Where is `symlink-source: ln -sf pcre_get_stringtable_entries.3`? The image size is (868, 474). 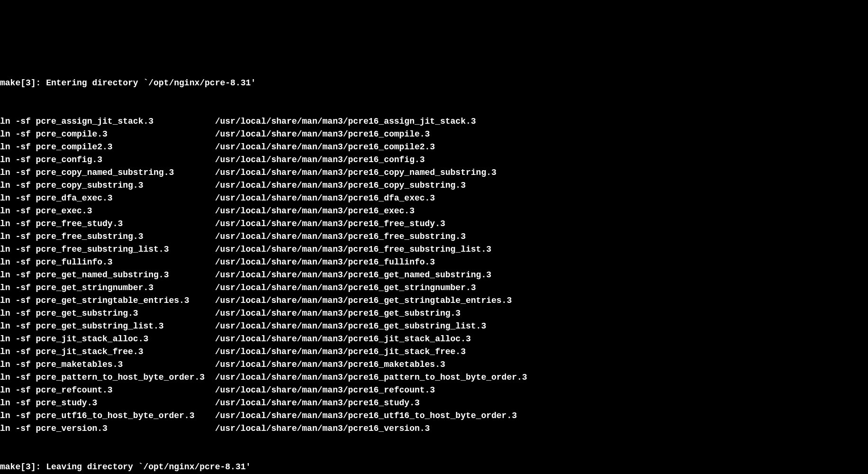 symlink-source: ln -sf pcre_get_stringtable_entries.3 is located at coordinates (108, 301).